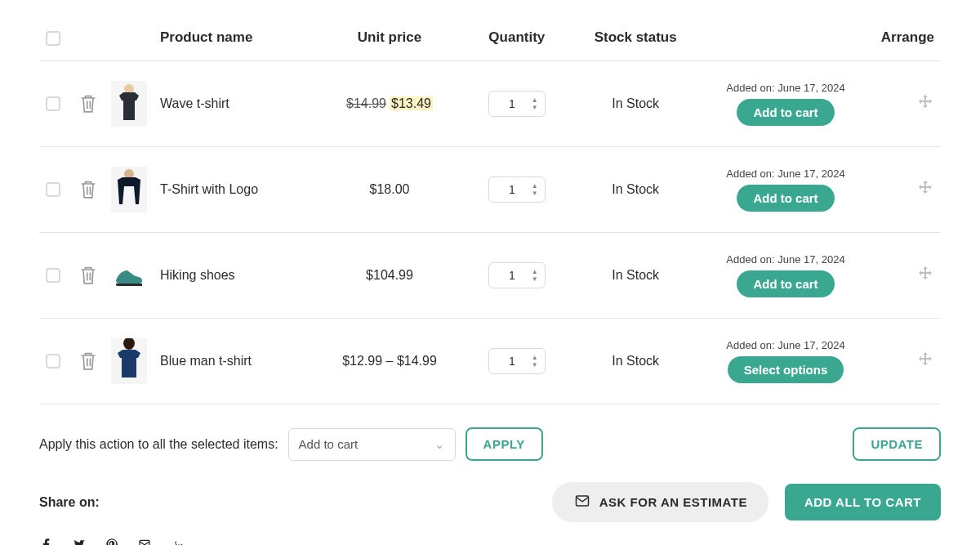 This screenshot has height=545, width=980. Describe the element at coordinates (390, 41) in the screenshot. I see `col-unit-price: Unit price` at that location.